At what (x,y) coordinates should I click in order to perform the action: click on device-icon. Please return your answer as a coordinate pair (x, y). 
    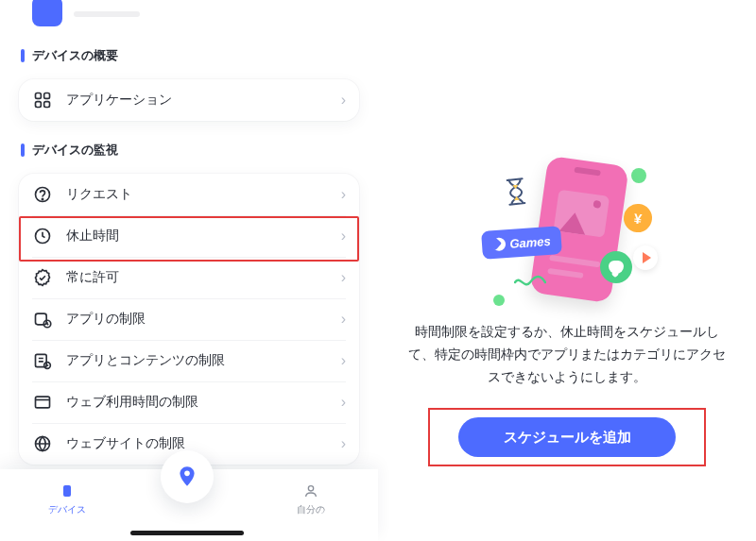
    Looking at the image, I should click on (67, 491).